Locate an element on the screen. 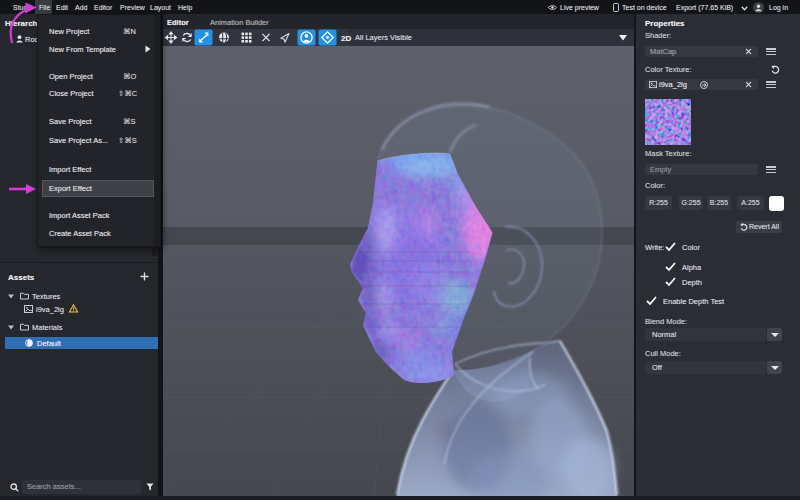 The height and width of the screenshot is (500, 800). svg-text: All Layers Visible is located at coordinates (384, 38).